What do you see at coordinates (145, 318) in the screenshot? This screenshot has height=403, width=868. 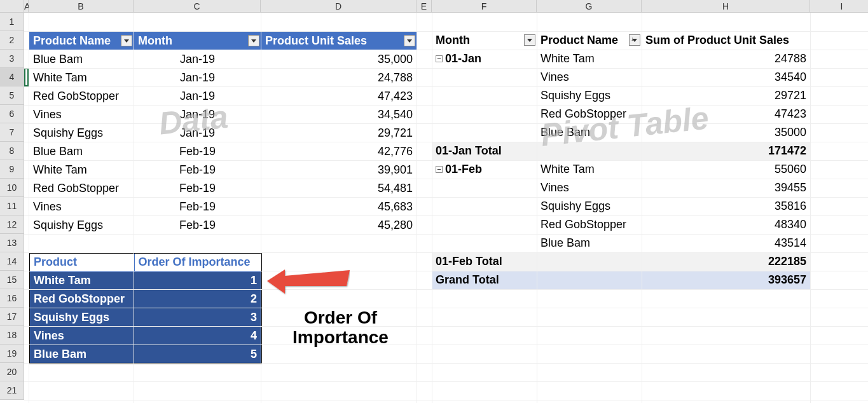 I see `table-row: Squishy Eggs3` at bounding box center [145, 318].